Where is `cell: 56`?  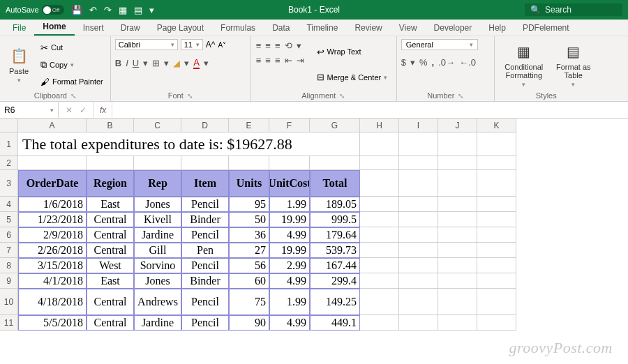 cell: 56 is located at coordinates (249, 266).